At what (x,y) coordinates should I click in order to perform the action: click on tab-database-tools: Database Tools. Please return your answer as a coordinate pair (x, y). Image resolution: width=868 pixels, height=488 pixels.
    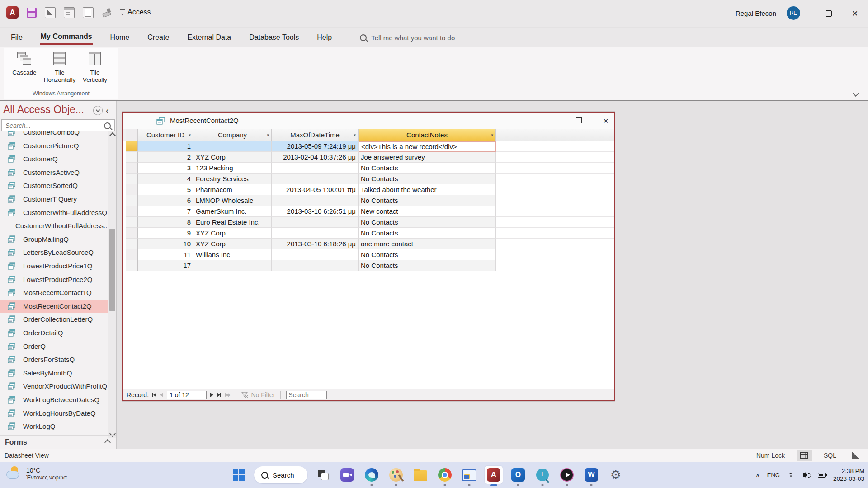
    Looking at the image, I should click on (274, 38).